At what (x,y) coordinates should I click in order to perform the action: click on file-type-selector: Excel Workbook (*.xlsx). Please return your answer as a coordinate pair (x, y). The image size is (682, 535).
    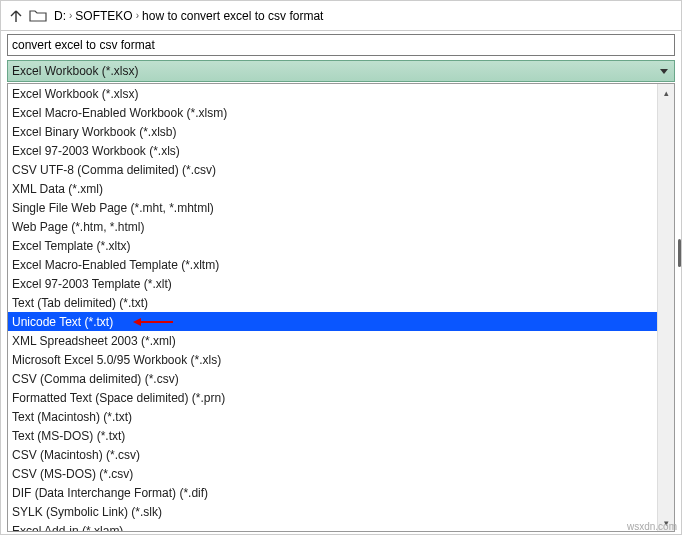
    Looking at the image, I should click on (341, 71).